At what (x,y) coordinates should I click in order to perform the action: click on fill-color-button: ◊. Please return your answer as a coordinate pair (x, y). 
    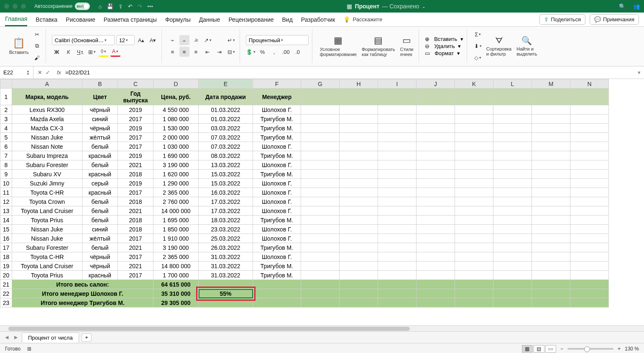
    Looking at the image, I should click on (104, 52).